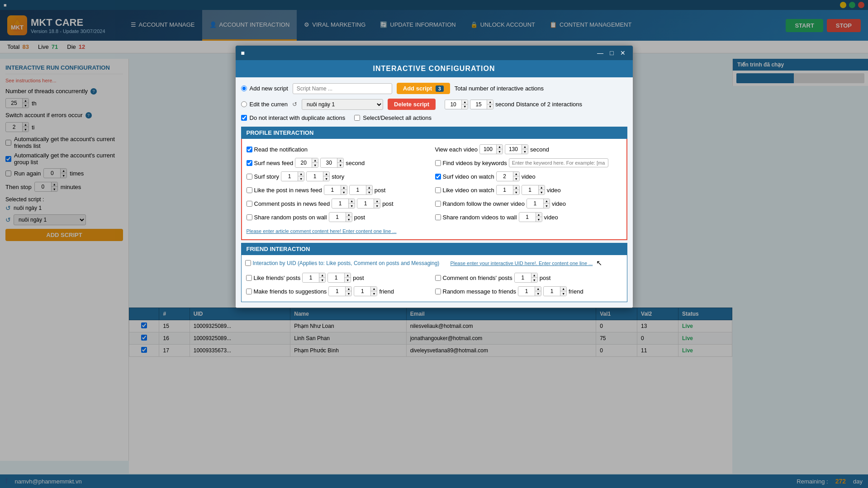 This screenshot has height=488, width=868. I want to click on sv-up: ▲, so click(539, 215).